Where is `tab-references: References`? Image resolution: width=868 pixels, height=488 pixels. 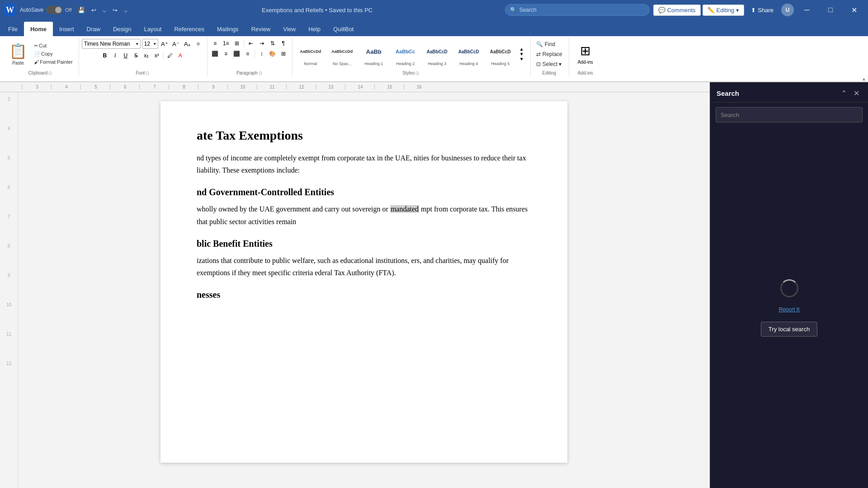 tab-references: References is located at coordinates (189, 29).